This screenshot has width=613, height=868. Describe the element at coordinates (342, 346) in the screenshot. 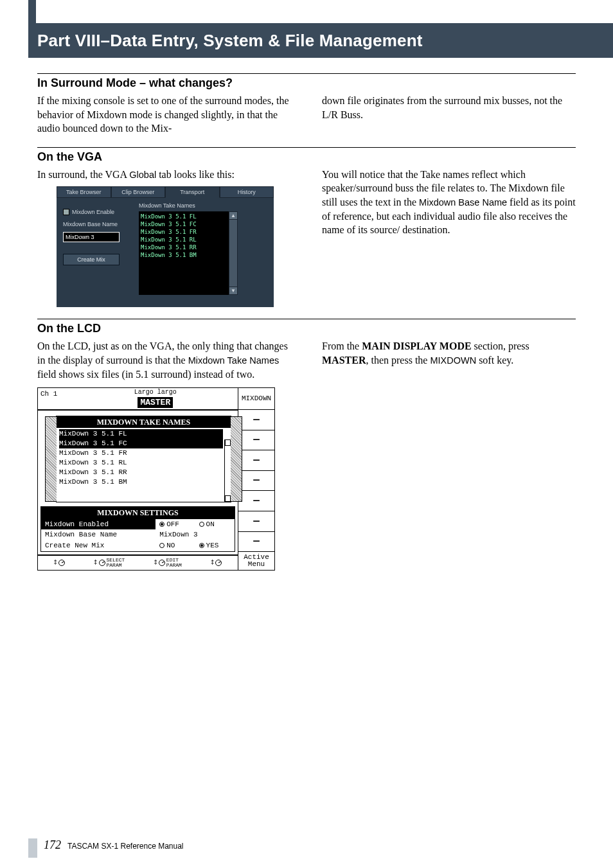

I see `text: From the` at that location.